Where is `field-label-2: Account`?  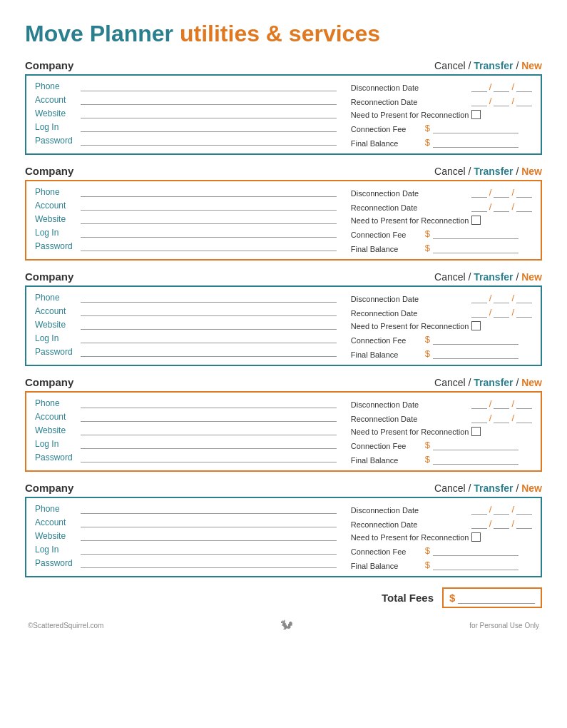 field-label-2: Account is located at coordinates (56, 206).